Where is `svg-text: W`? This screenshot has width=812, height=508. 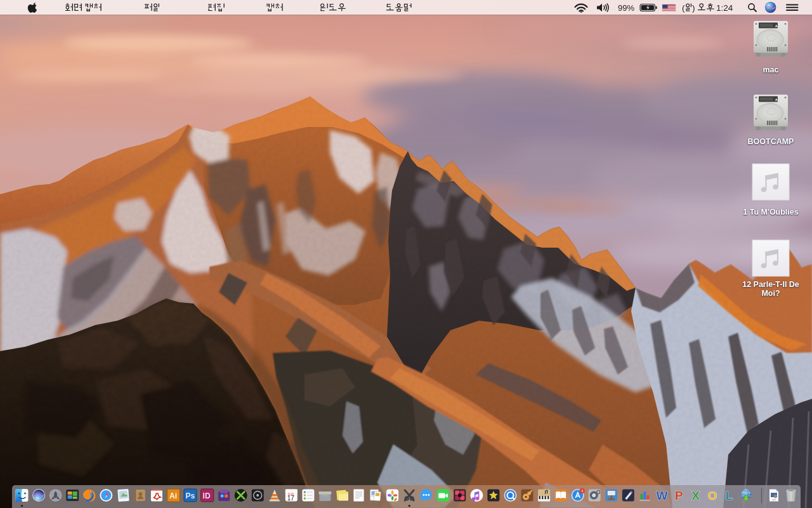
svg-text: W is located at coordinates (662, 495).